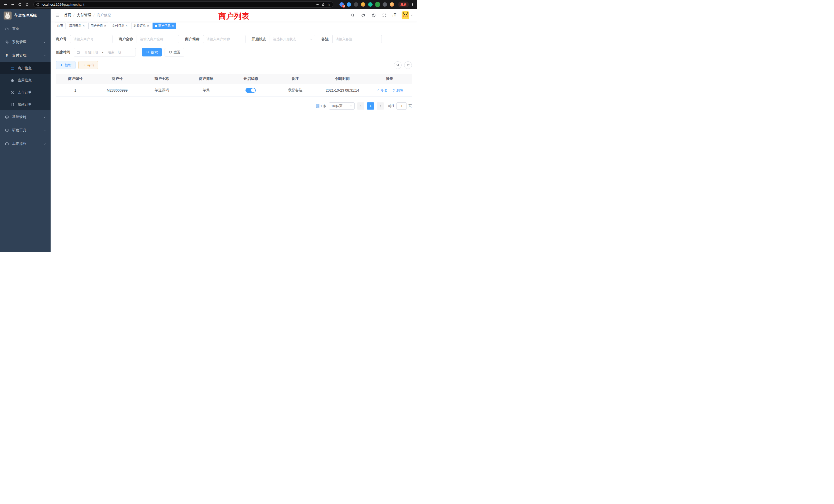 This screenshot has width=834, height=504. What do you see at coordinates (25, 16) in the screenshot?
I see `app-logo: 芋道管理系统` at bounding box center [25, 16].